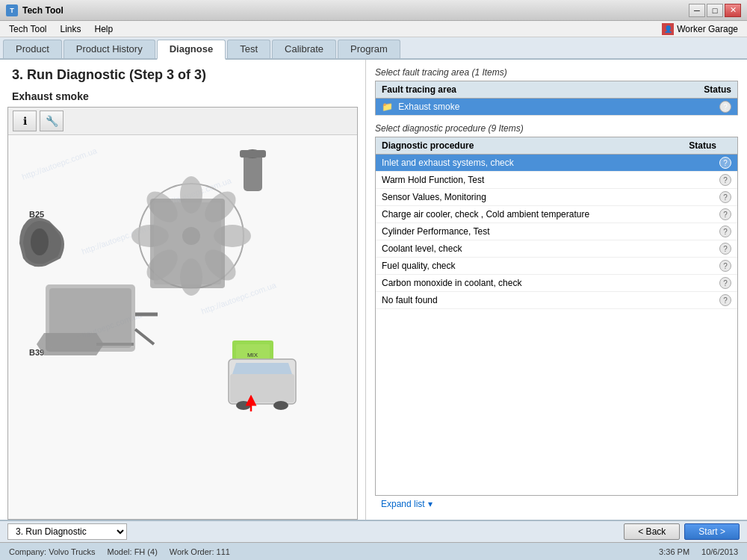 This screenshot has height=560, width=747. I want to click on proc-status-icon-6: ?, so click(725, 266).